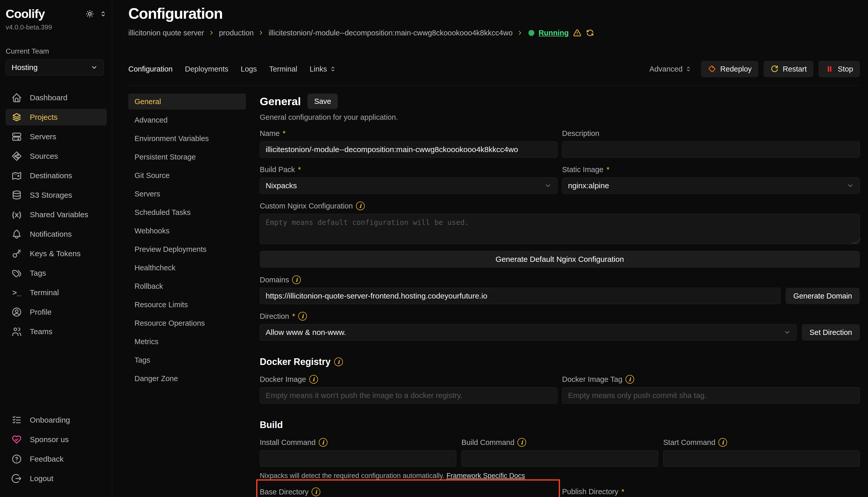 Image resolution: width=868 pixels, height=497 pixels. Describe the element at coordinates (577, 33) in the screenshot. I see `warning-triangle-icon` at that location.